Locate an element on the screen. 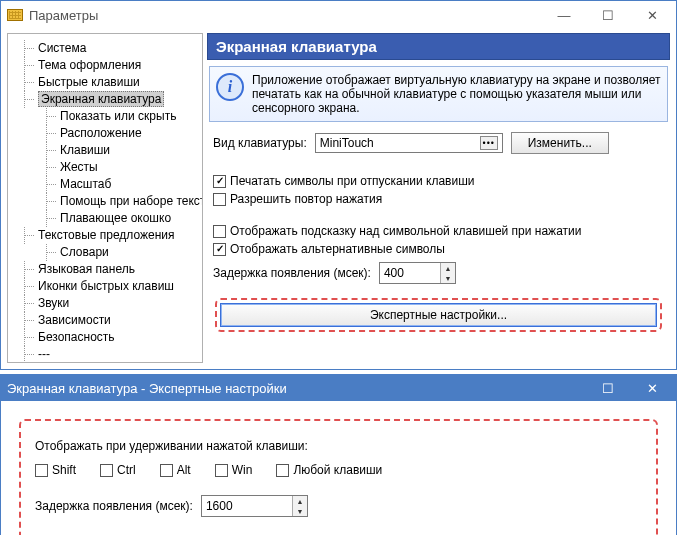 This screenshot has height=535, width=679. info-icon: i is located at coordinates (230, 87).